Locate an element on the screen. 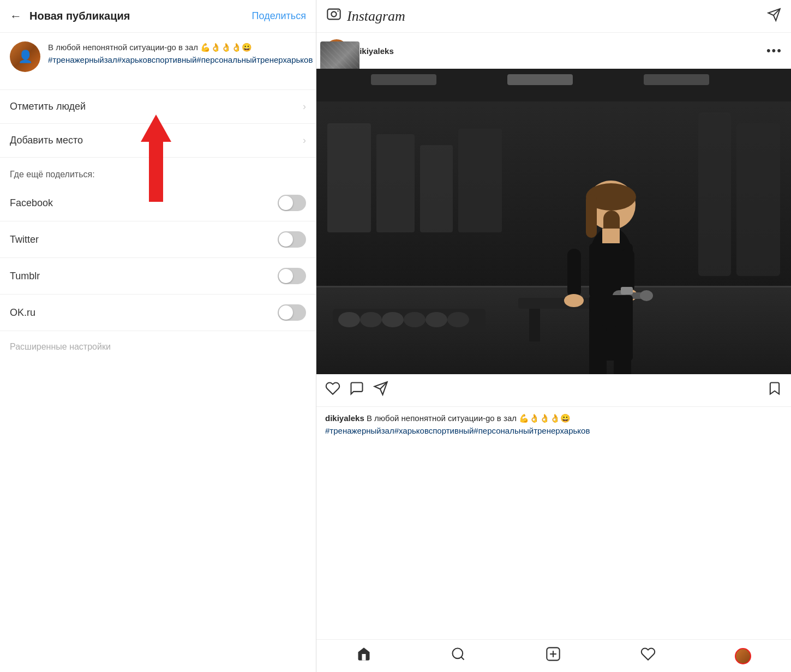  caption-text: В любой непонятной ситуации-go в зал 💪👌👌… is located at coordinates (469, 418).